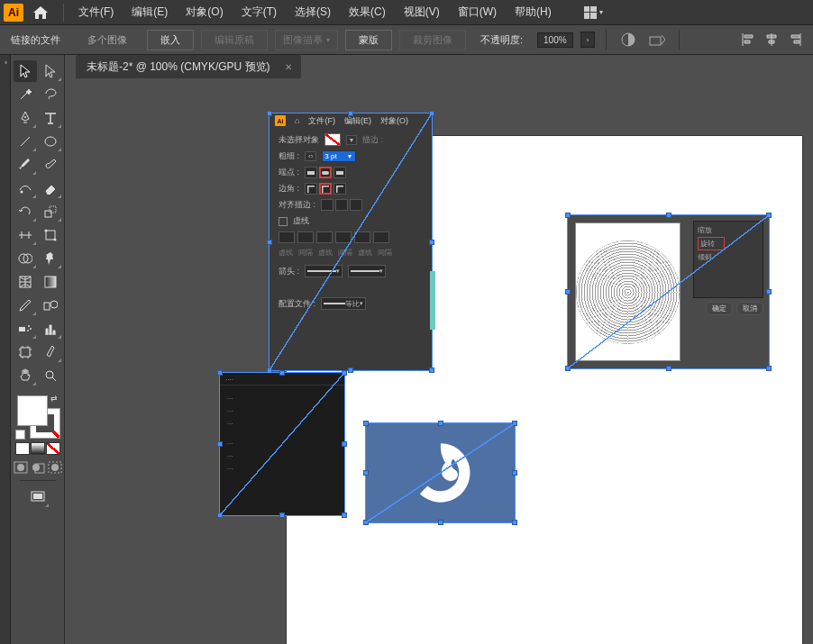  I want to click on menu-help: 帮助(H), so click(534, 13).